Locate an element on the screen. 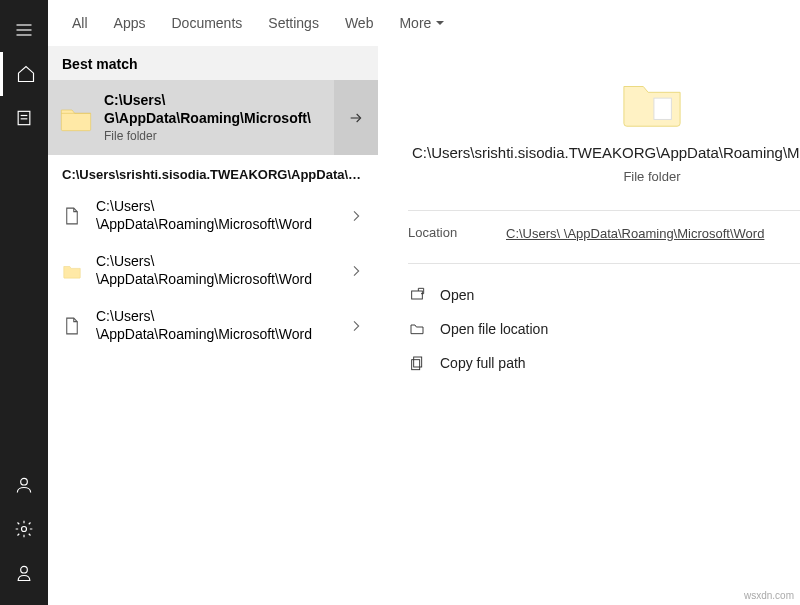 The width and height of the screenshot is (800, 605). chevron-down-icon is located at coordinates (440, 23).